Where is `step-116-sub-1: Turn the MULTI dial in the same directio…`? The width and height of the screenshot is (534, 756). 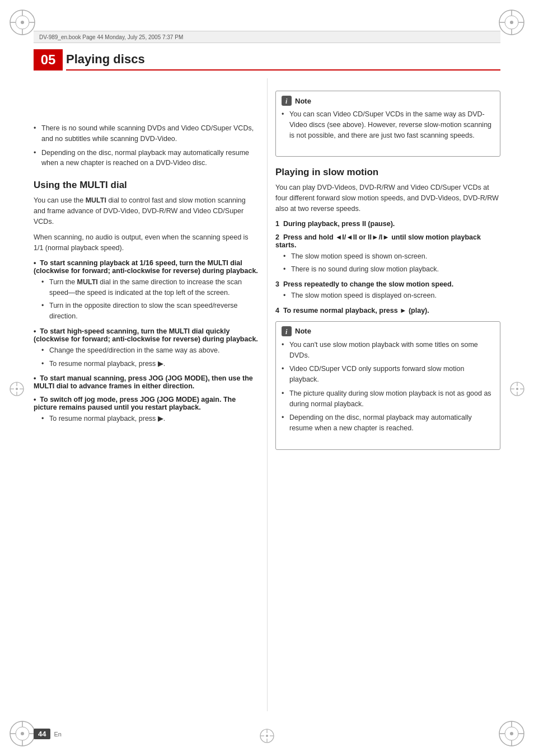
step-116-sub-1: Turn the MULTI dial in the same directio… is located at coordinates (150, 288).